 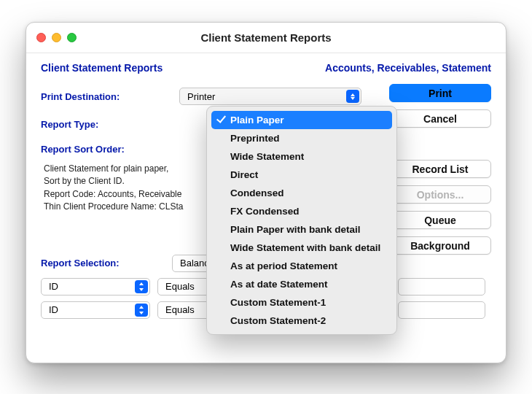 What do you see at coordinates (302, 156) in the screenshot?
I see `menu-item: Wide Statement` at bounding box center [302, 156].